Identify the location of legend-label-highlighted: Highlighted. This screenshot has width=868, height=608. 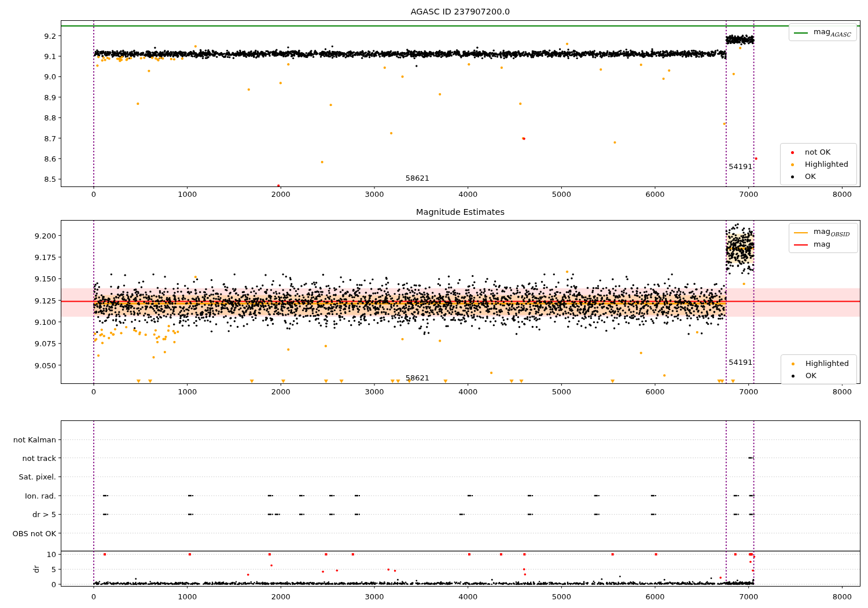
(826, 164).